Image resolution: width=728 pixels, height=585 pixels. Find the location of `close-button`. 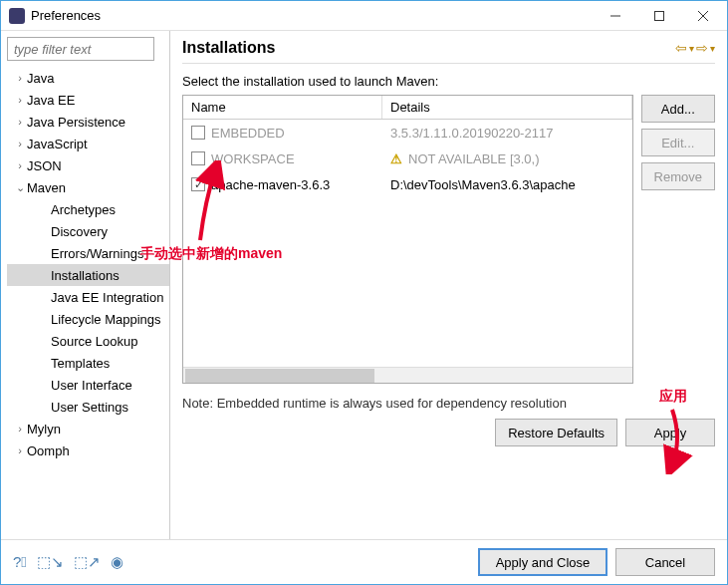

close-button is located at coordinates (703, 16).